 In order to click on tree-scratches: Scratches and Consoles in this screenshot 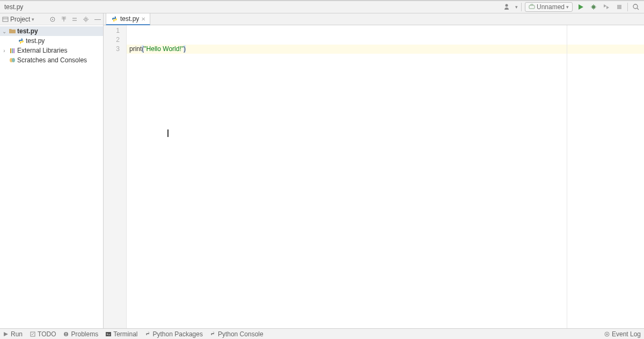, I will do `click(52, 60)`.